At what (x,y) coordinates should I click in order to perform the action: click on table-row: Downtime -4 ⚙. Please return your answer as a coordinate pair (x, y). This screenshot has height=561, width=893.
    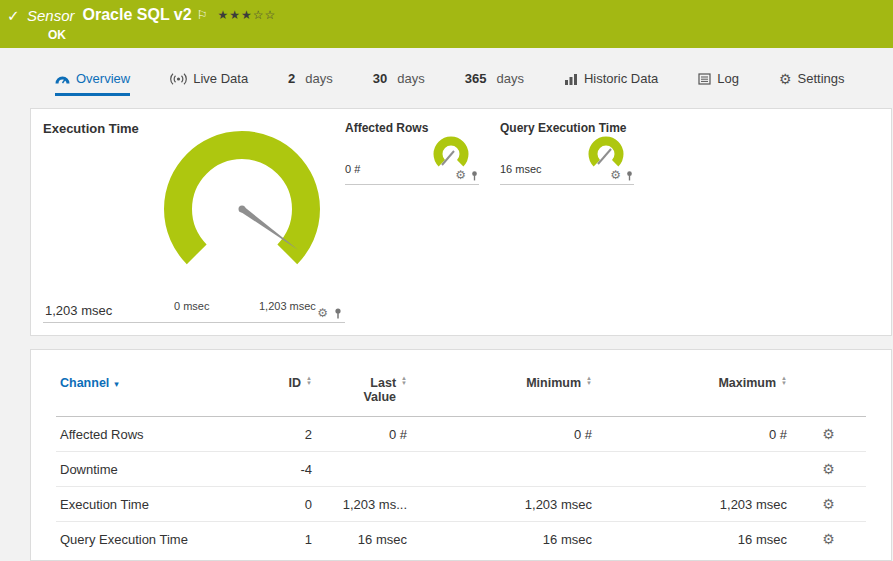
    Looking at the image, I should click on (461, 470).